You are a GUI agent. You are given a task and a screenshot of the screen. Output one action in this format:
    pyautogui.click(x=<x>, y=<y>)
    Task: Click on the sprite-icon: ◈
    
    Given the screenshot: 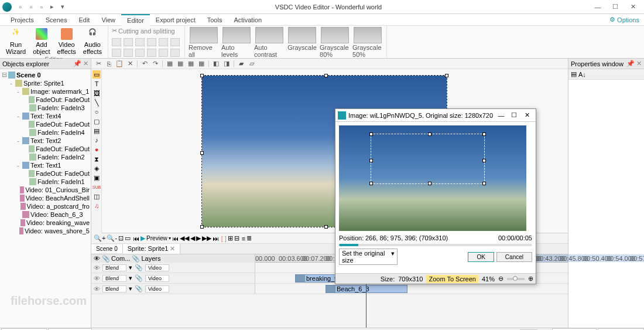 What is the action you would take?
    pyautogui.click(x=97, y=168)
    